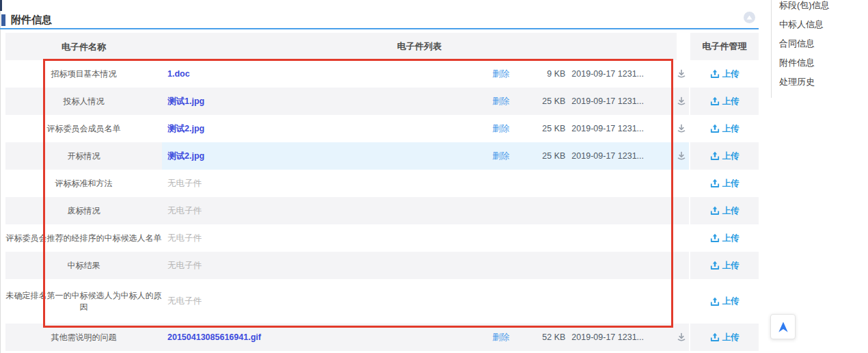 The image size is (868, 353). Describe the element at coordinates (549, 74) in the screenshot. I see `file-size: 9 KB` at that location.